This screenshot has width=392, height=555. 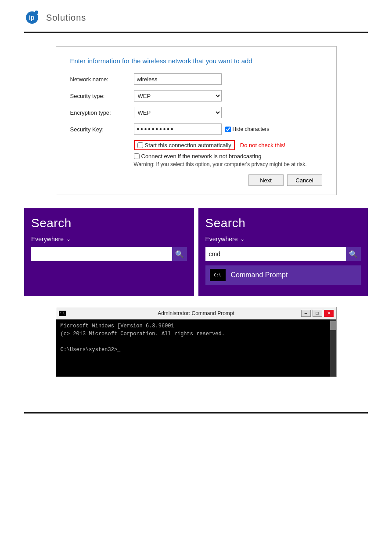 I want to click on search-title-right: Search, so click(x=284, y=223).